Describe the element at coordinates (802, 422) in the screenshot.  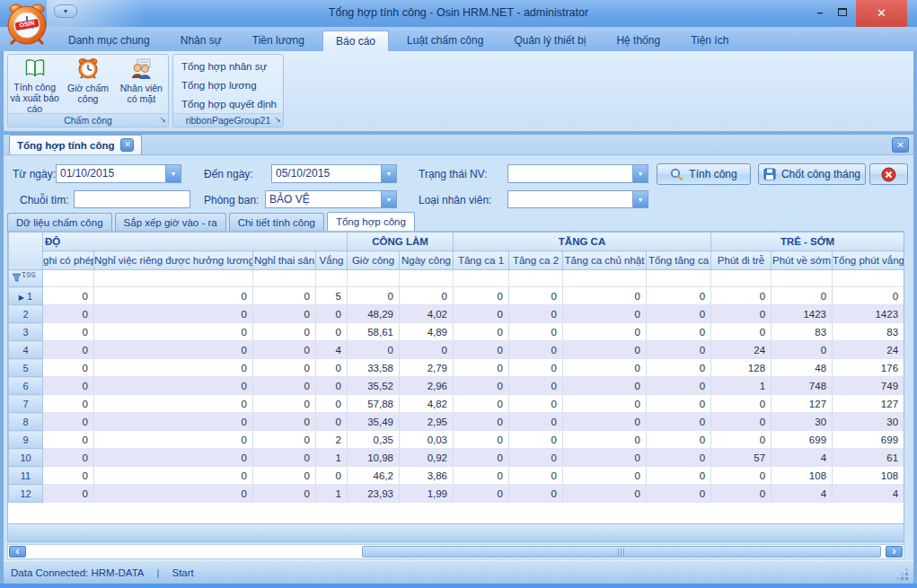
I see `grid-cell: 30` at that location.